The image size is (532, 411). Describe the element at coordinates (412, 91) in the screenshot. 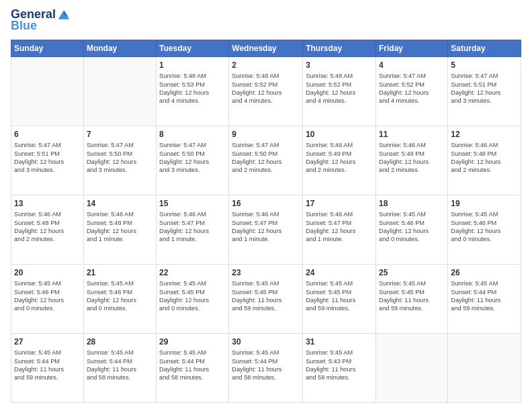

I see `calendar-cell: 4Sunrise: 5:47 AM Sunset: 5:52 PM Daylig…` at that location.